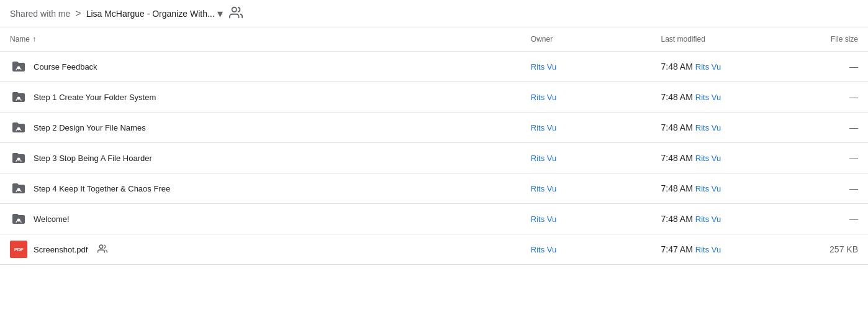 This screenshot has height=332, width=868. Describe the element at coordinates (825, 250) in the screenshot. I see `size-cell: 257 KB` at that location.